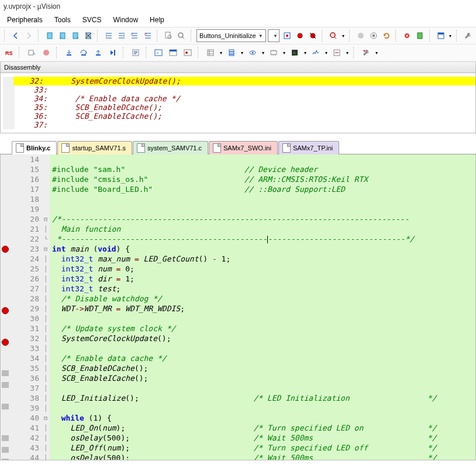 The width and height of the screenshot is (476, 468). I want to click on indent-icon, so click(109, 36).